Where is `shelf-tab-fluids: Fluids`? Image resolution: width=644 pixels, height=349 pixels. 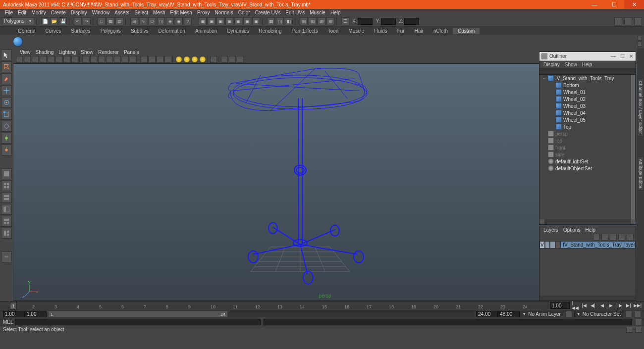 shelf-tab-fluids: Fluids is located at coordinates (380, 31).